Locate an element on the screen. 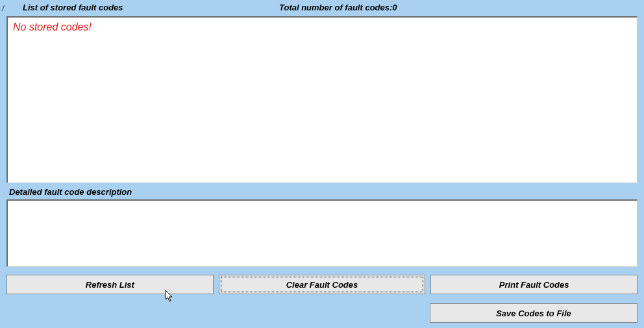 The image size is (644, 328). clear-fault-codes-button: Clear Fault Codes is located at coordinates (322, 284).